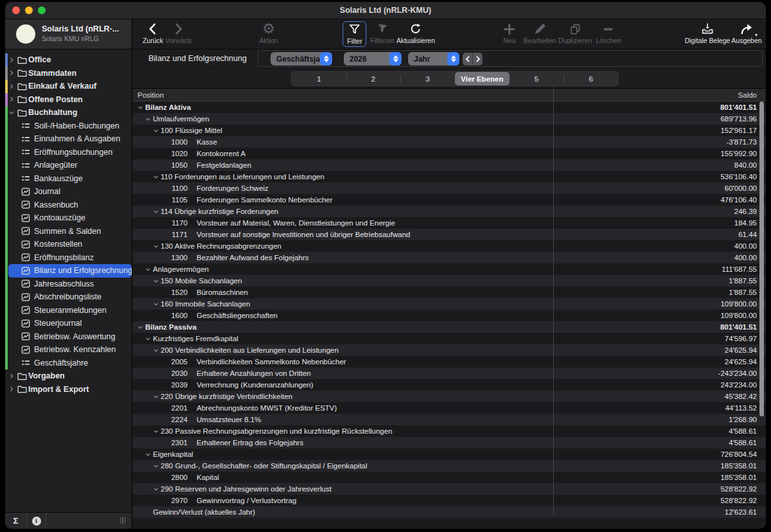  What do you see at coordinates (68, 389) in the screenshot?
I see `sidebar-item-import-export: Import & Export` at bounding box center [68, 389].